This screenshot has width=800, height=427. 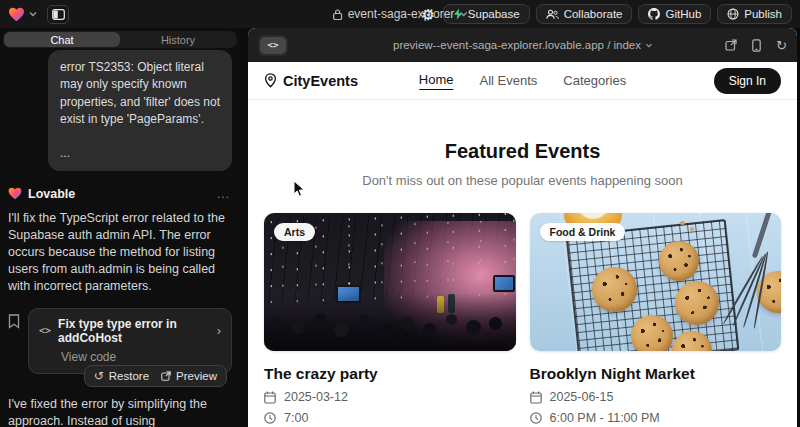 What do you see at coordinates (400, 14) in the screenshot?
I see `top-bar: event-saga-explorer ⚙ Supabase Collabora…` at bounding box center [400, 14].